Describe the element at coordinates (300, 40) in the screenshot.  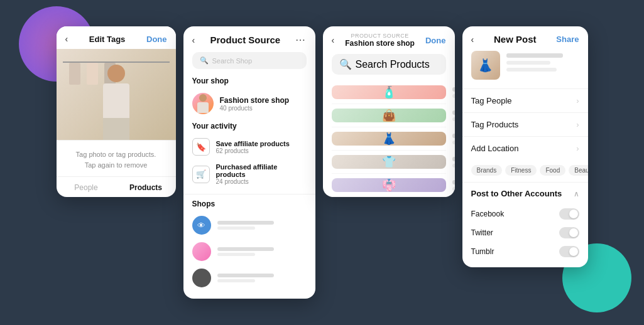
I see `screen2-menu-icon: ⋯` at that location.